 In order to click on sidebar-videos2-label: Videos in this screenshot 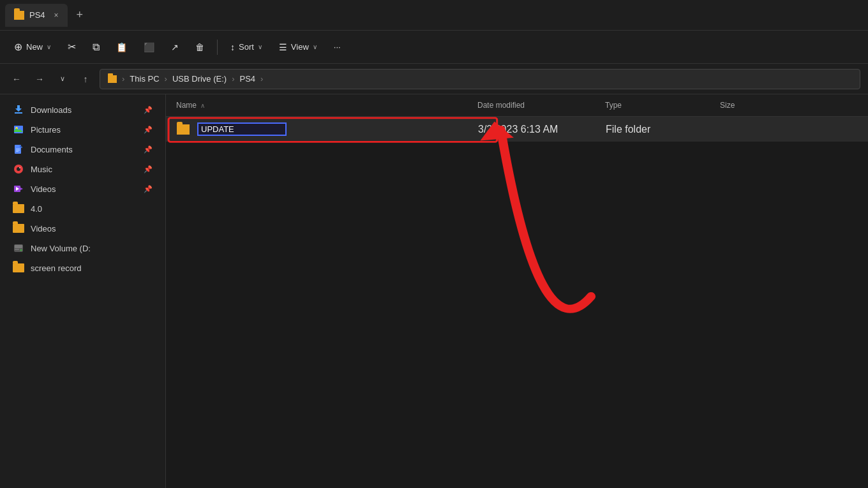, I will do `click(43, 228)`.